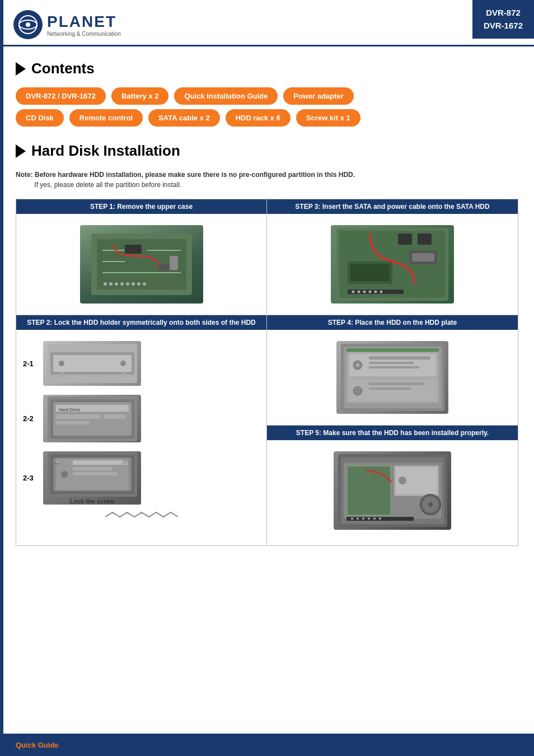 This screenshot has width=534, height=756. What do you see at coordinates (267, 180) in the screenshot?
I see `installation-note: Note: Before hardware HDD installation, …` at bounding box center [267, 180].